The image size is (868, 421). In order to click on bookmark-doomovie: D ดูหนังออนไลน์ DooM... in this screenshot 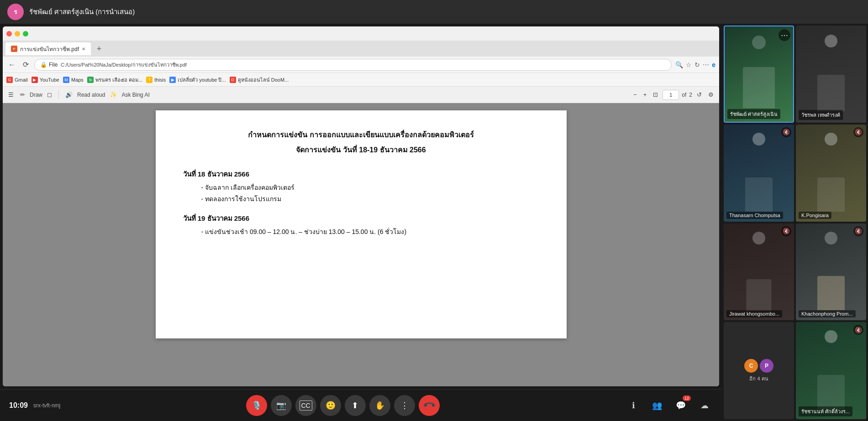, I will do `click(259, 80)`.